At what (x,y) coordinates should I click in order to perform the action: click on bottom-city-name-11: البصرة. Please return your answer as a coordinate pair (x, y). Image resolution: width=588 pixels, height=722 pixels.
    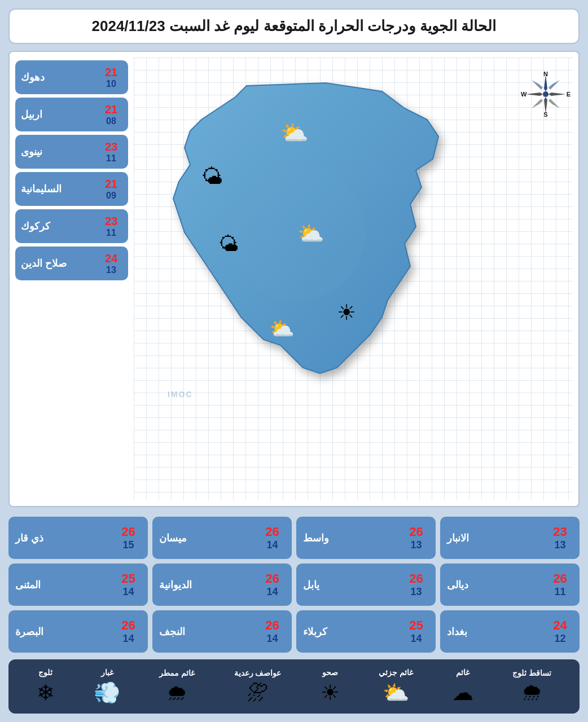
    Looking at the image, I should click on (29, 632).